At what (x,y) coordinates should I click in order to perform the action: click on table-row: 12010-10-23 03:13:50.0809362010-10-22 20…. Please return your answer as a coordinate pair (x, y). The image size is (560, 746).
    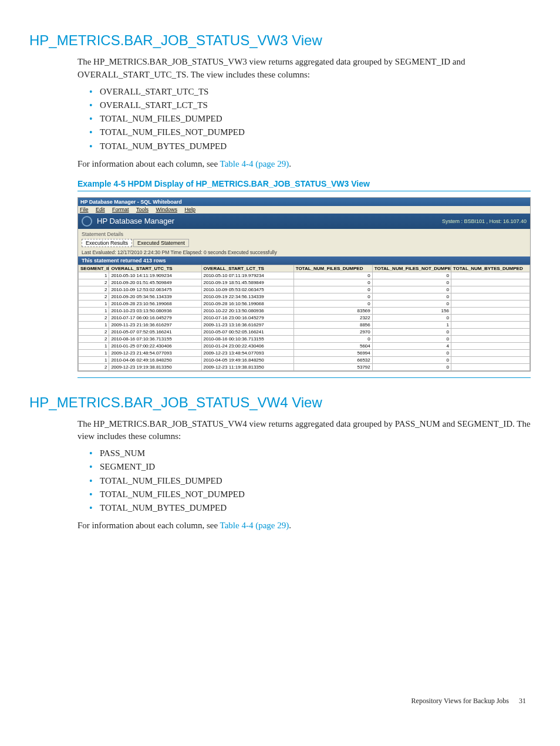
    Looking at the image, I should click on (304, 310).